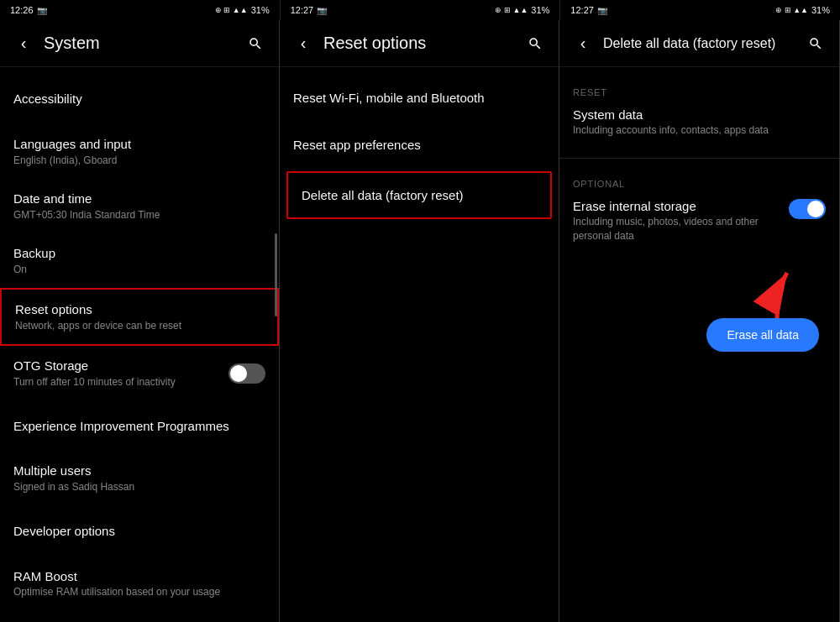 The height and width of the screenshot is (622, 840). Describe the element at coordinates (139, 99) in the screenshot. I see `setting-accessibility: Accessibility` at that location.